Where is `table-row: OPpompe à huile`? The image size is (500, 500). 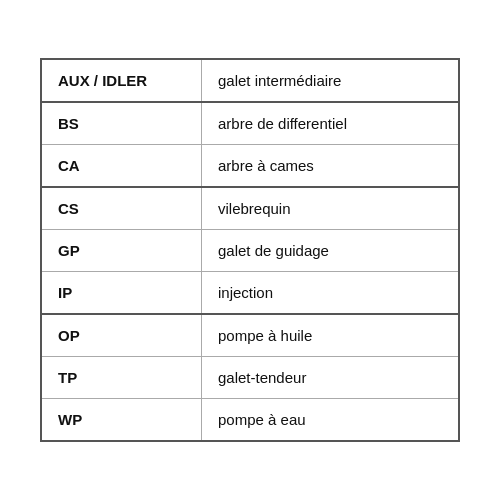
table-row: OPpompe à huile is located at coordinates (250, 336).